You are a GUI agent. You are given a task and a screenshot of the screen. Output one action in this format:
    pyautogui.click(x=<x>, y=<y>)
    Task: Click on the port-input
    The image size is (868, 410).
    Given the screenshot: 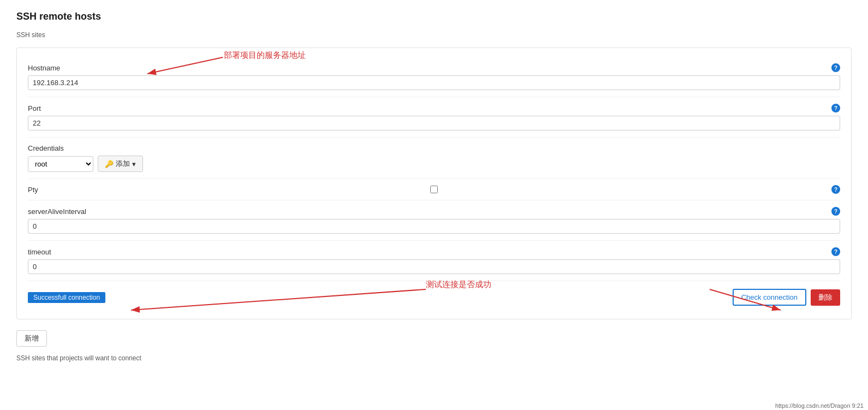 What is the action you would take?
    pyautogui.click(x=434, y=123)
    